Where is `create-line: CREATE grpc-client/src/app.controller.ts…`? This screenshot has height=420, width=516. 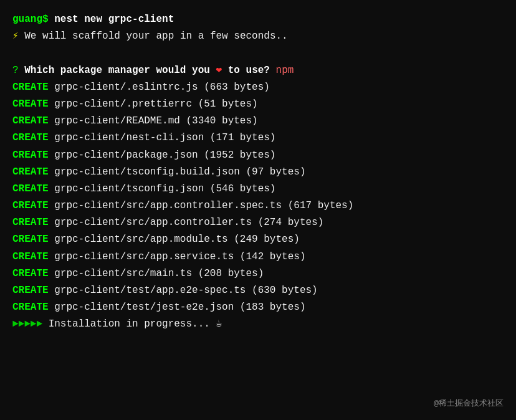
create-line: CREATE grpc-client/src/app.controller.ts… is located at coordinates (258, 223).